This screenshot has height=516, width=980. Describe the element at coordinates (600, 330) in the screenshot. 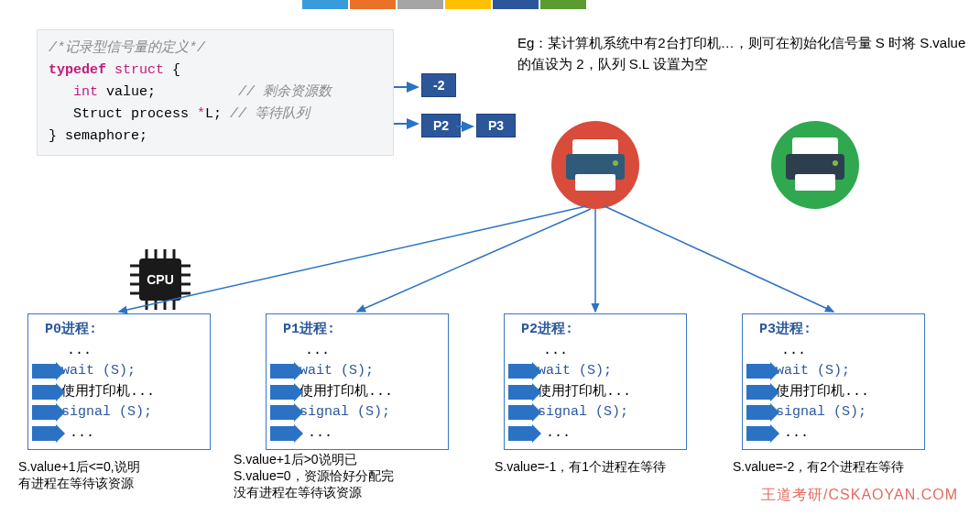

I see `proc-title: P2进程:` at that location.